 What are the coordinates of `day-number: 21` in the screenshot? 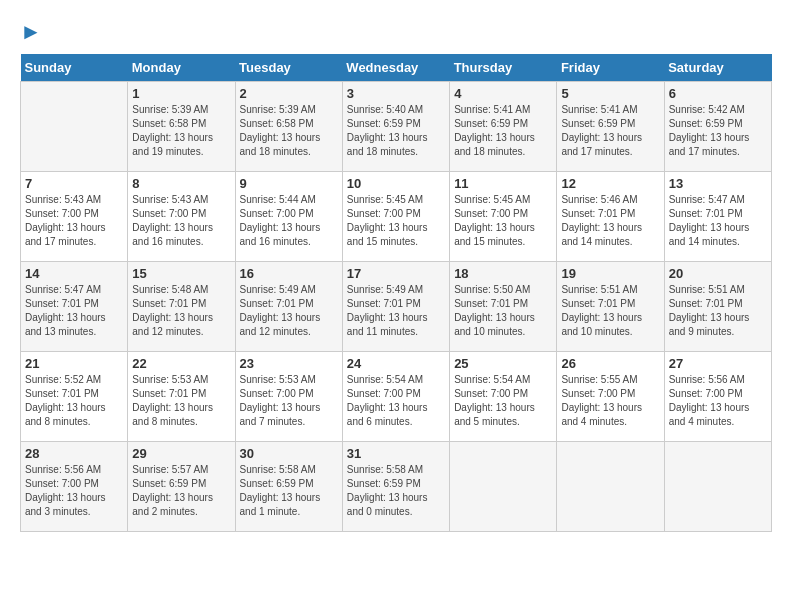 It's located at (74, 364).